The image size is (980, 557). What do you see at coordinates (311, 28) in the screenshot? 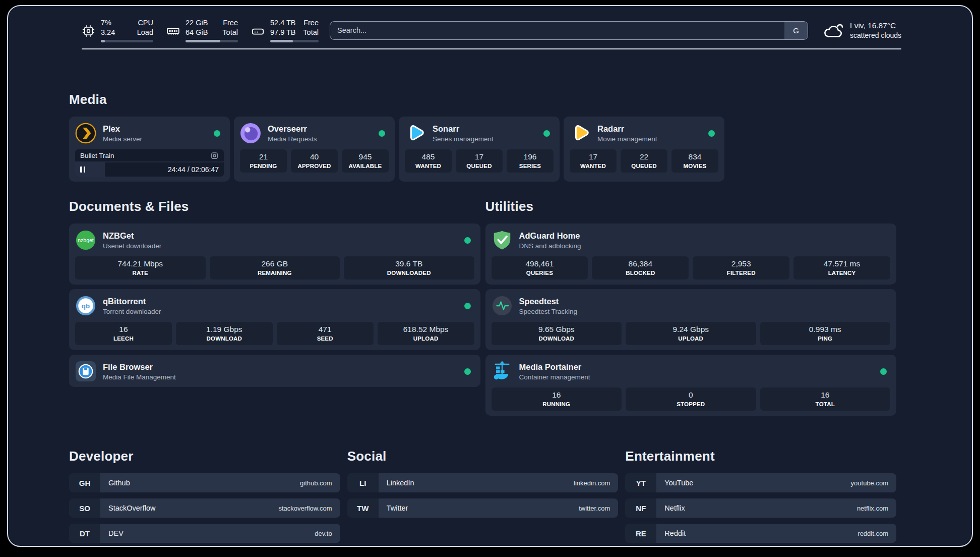
I see `disk-labels: Free Total` at bounding box center [311, 28].